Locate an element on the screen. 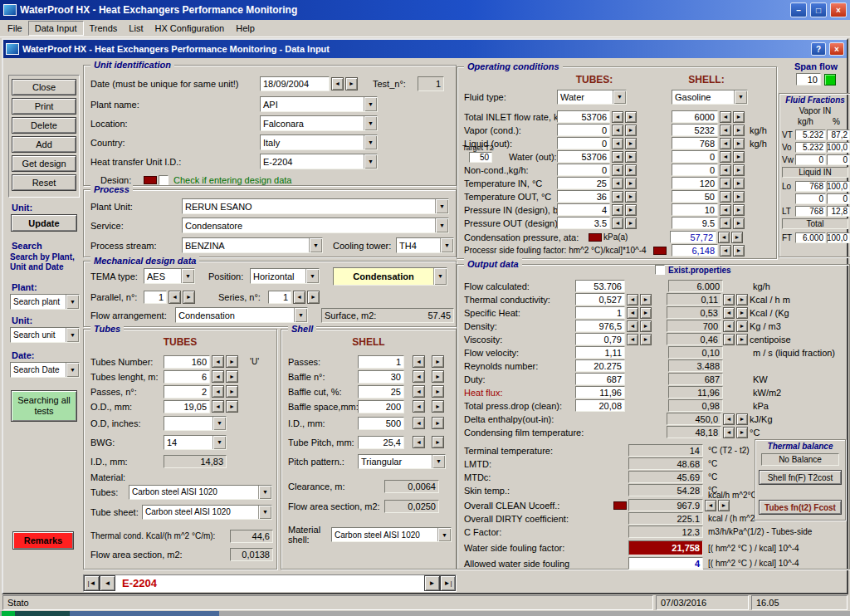 This screenshot has width=850, height=616. span-flow-field: 10 is located at coordinates (808, 80).